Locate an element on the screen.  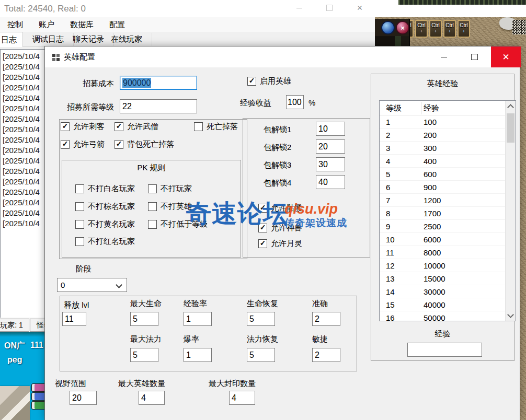
accuracy-input is located at coordinates (326, 319).